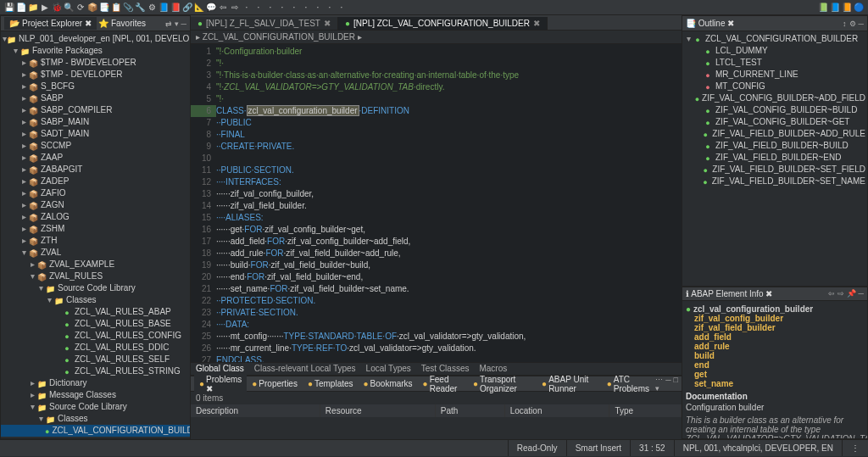  I want to click on code-line: 10, so click(436, 159).